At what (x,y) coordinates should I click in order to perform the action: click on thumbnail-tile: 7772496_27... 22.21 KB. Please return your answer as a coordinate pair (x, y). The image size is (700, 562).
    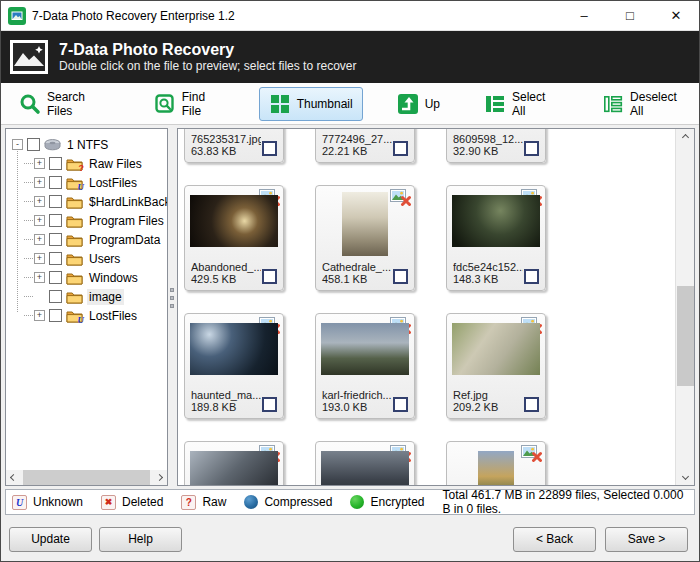
    Looking at the image, I should click on (365, 146).